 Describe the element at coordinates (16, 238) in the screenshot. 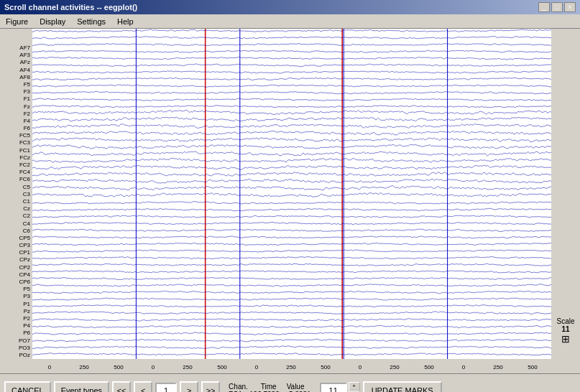

I see `channel-label: CP5` at that location.